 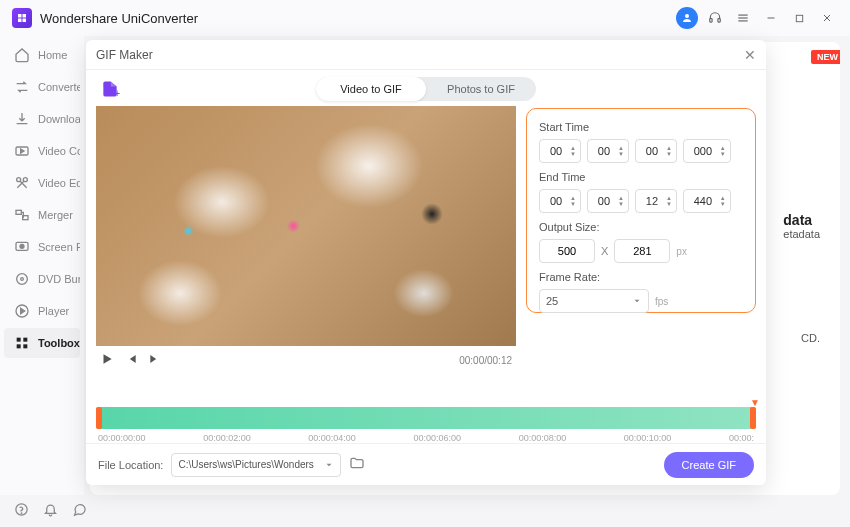 What do you see at coordinates (560, 201) in the screenshot?
I see `end-hours-input: ▲▼` at bounding box center [560, 201].